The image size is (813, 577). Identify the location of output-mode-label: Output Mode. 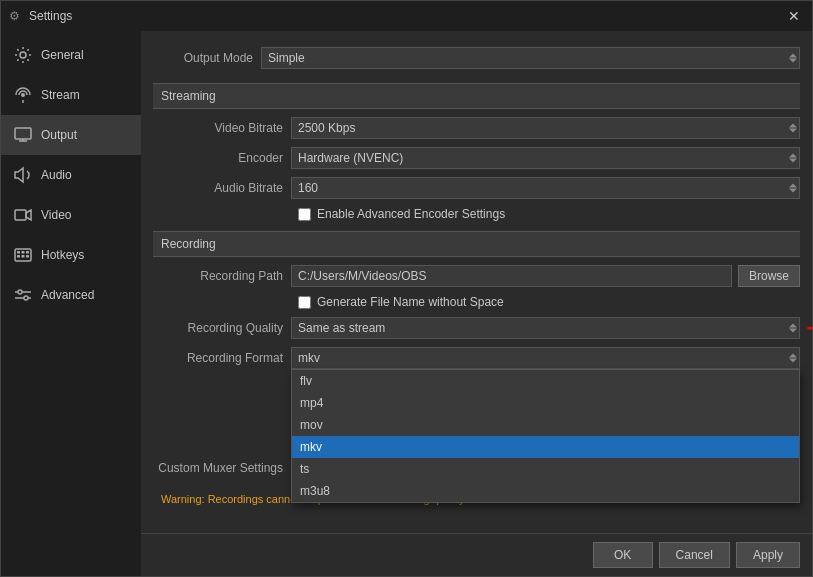
(203, 58).